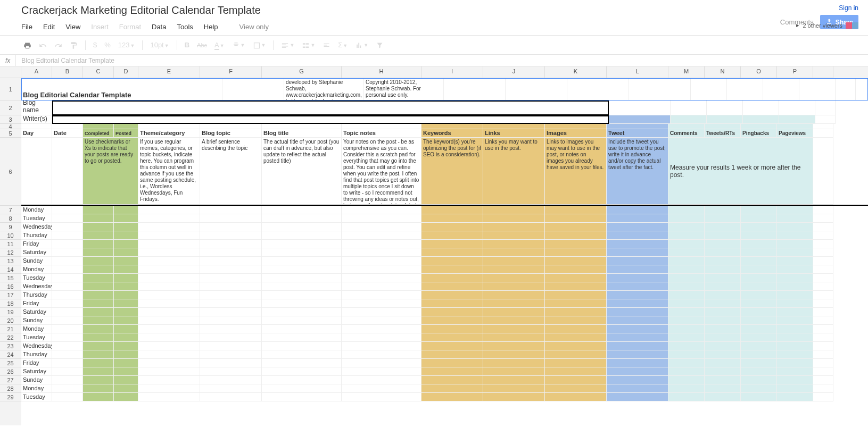  I want to click on row-header: 14, so click(11, 270).